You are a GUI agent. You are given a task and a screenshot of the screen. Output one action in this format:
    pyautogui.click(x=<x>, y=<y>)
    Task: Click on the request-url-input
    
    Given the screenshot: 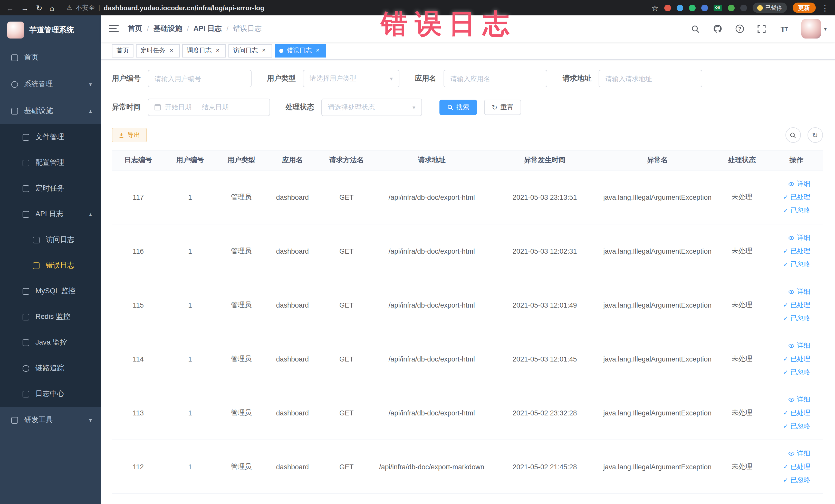 What is the action you would take?
    pyautogui.click(x=650, y=79)
    